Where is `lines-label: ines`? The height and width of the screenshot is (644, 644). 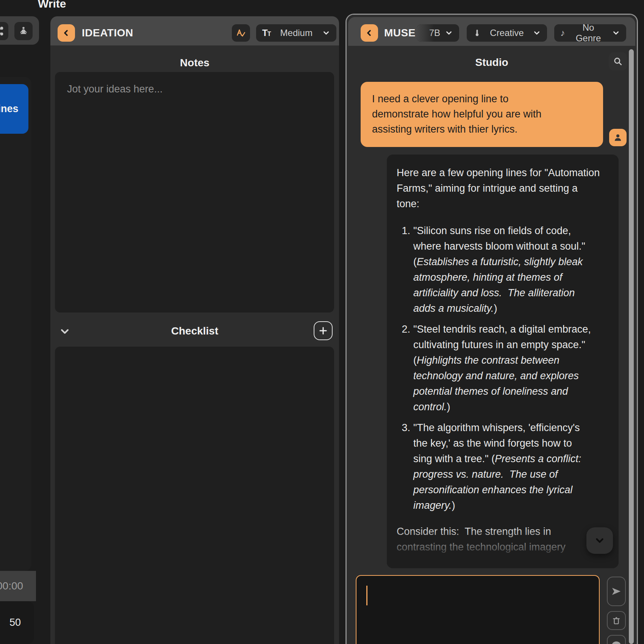 lines-label: ines is located at coordinates (9, 109).